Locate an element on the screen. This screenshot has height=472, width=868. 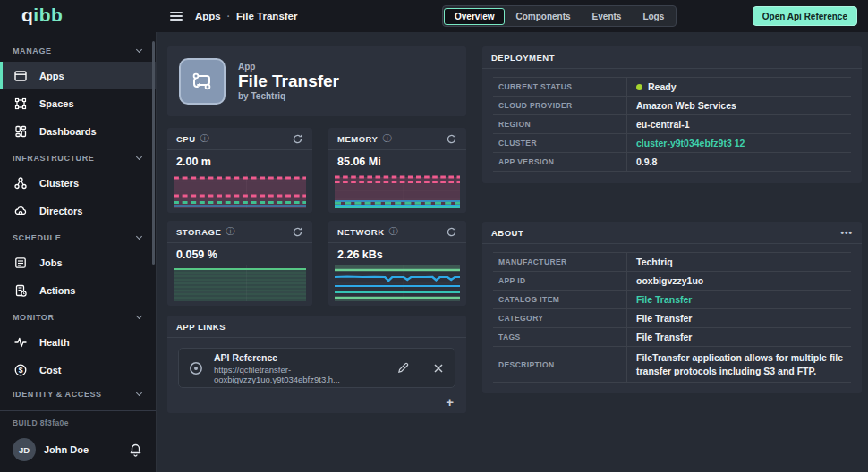
qibb-logo: qibb is located at coordinates (42, 15).